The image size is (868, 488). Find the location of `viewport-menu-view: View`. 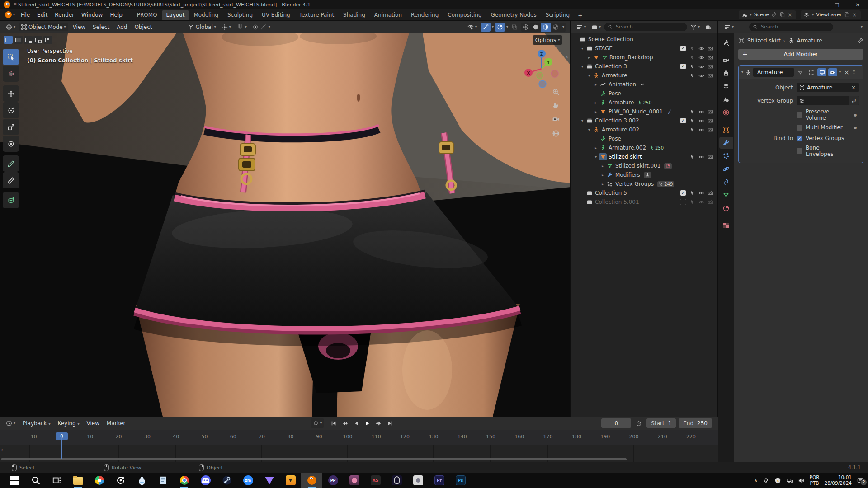

viewport-menu-view: View is located at coordinates (79, 27).